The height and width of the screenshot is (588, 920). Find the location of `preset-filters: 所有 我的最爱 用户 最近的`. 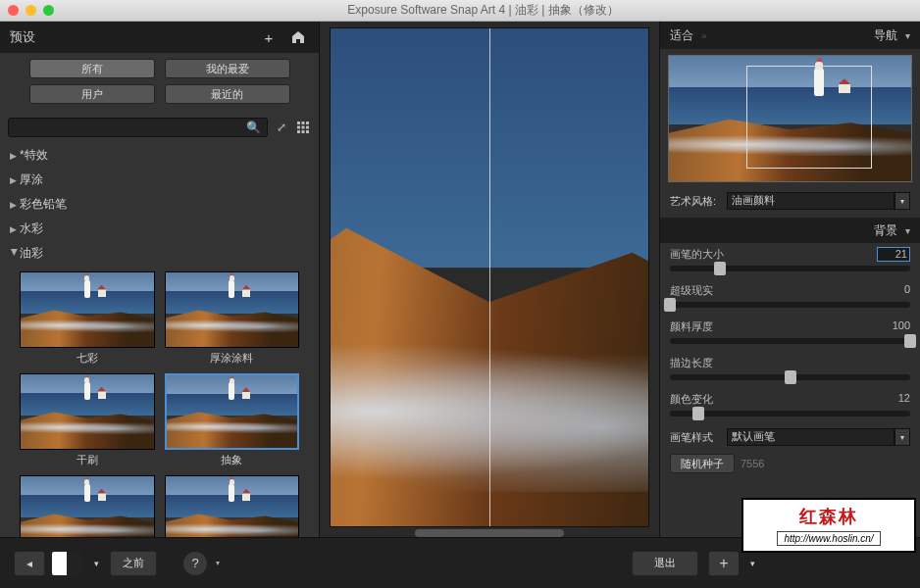

preset-filters: 所有 我的最爱 用户 最近的 is located at coordinates (159, 84).